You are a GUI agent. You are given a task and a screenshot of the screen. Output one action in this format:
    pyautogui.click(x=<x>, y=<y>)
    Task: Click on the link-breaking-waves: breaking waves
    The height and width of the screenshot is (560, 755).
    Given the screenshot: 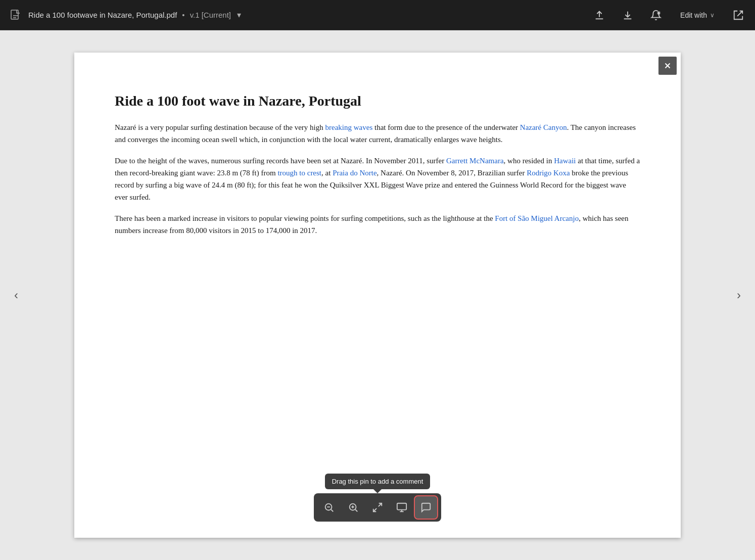 What is the action you would take?
    pyautogui.click(x=349, y=127)
    